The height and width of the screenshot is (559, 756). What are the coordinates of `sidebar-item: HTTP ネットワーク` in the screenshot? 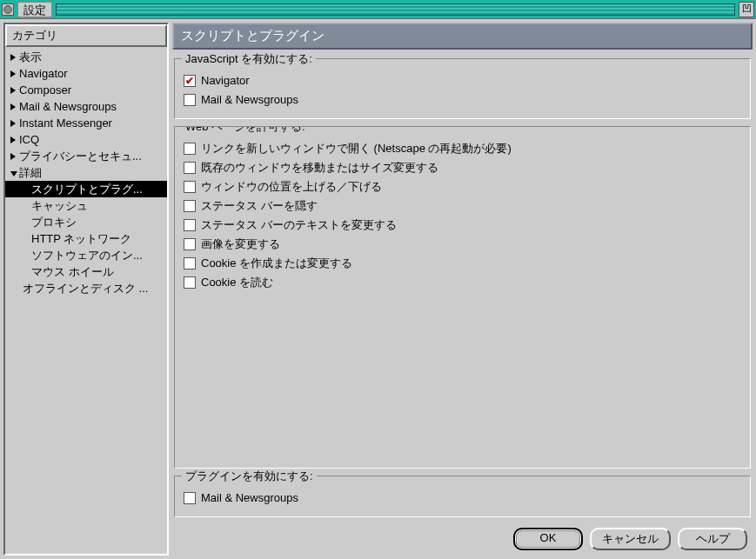 It's located at (86, 238).